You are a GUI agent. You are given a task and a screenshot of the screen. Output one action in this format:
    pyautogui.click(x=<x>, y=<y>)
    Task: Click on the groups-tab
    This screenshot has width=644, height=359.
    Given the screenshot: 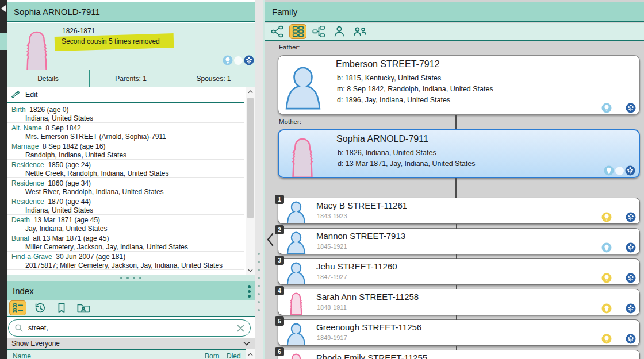 What is the action you would take?
    pyautogui.click(x=83, y=308)
    